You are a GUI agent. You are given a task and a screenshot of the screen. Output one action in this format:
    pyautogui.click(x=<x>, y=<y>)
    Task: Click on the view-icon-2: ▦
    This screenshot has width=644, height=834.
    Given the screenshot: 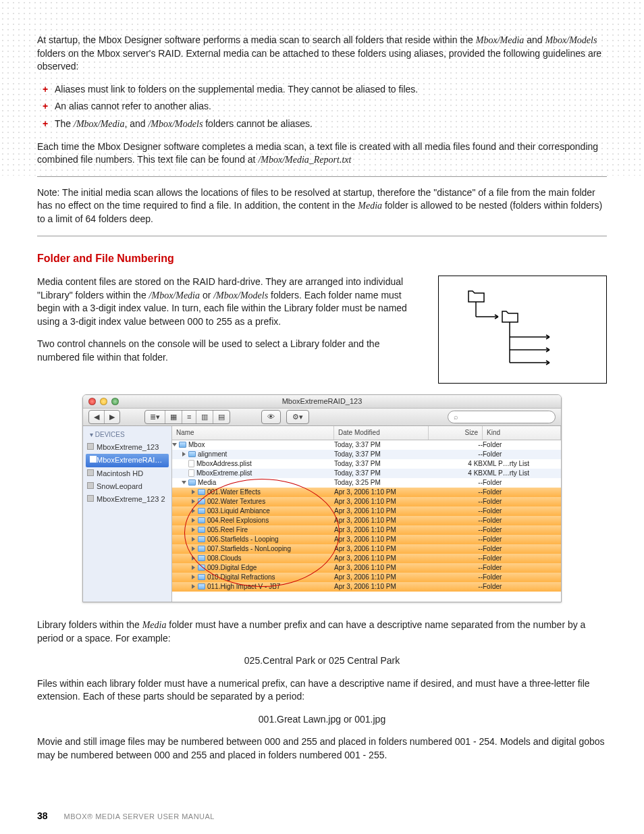 What is the action you would take?
    pyautogui.click(x=174, y=417)
    